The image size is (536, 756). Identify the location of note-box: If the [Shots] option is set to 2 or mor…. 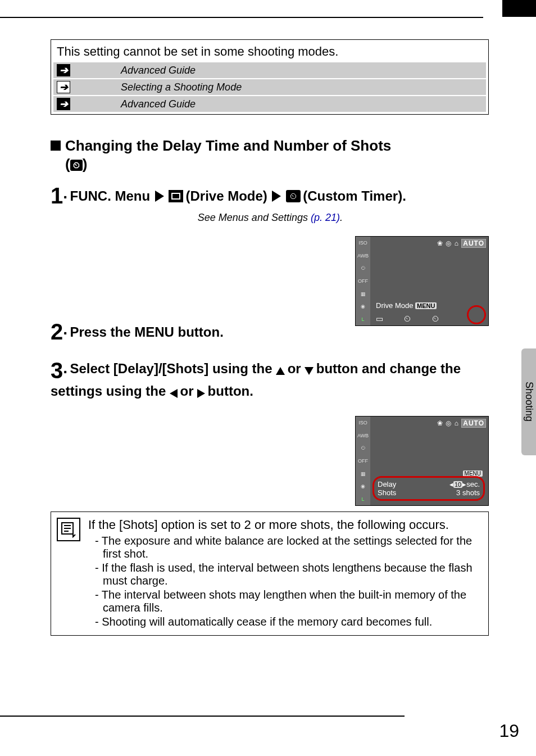
(270, 573).